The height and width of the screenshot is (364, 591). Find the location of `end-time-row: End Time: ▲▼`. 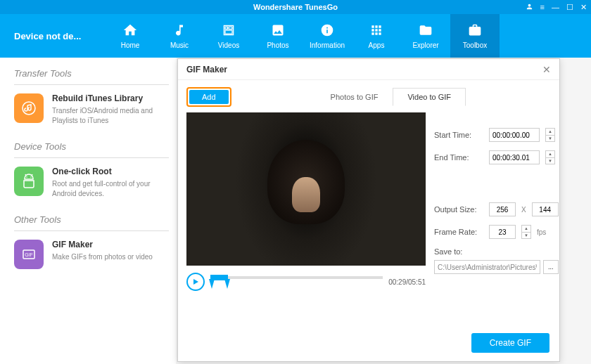

end-time-row: End Time: ▲▼ is located at coordinates (497, 157).